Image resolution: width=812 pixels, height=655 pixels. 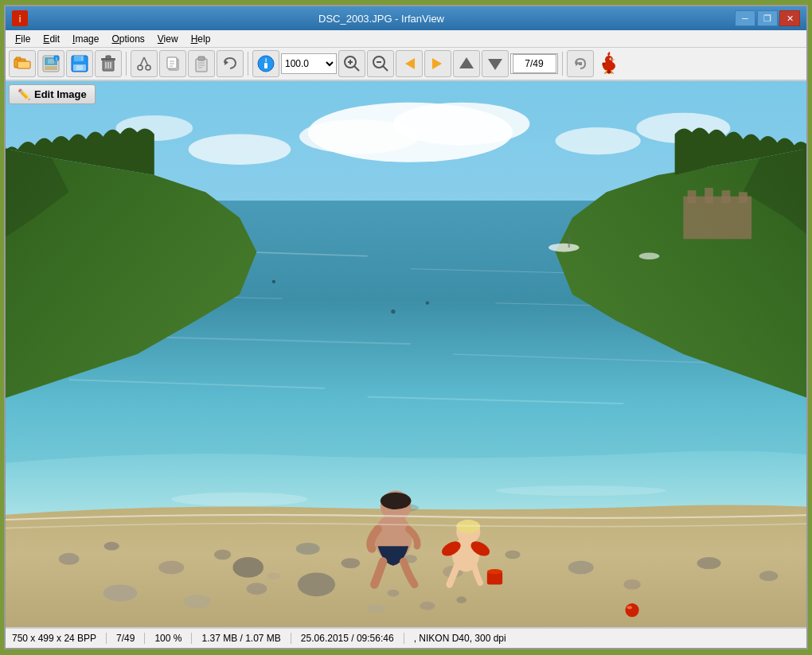 What do you see at coordinates (352, 64) in the screenshot?
I see `zoom-in-button` at bounding box center [352, 64].